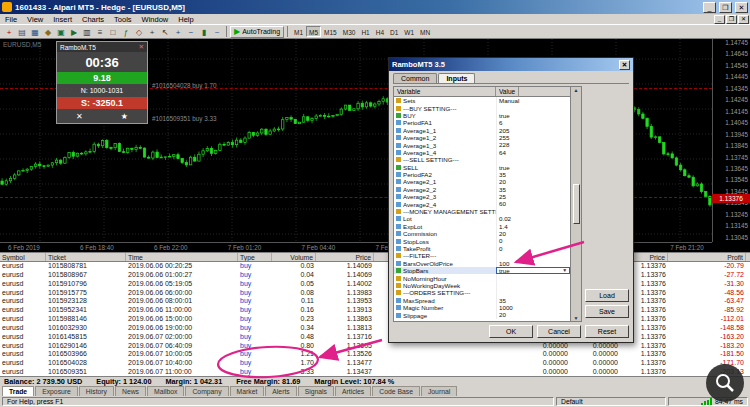 This screenshot has height=407, width=750. Describe the element at coordinates (56, 391) in the screenshot. I see `tab-exposure: Exposure` at that location.